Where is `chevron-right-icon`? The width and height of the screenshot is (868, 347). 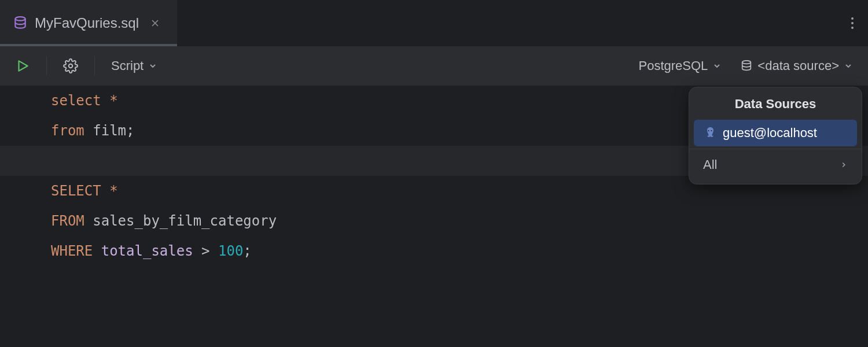 chevron-right-icon is located at coordinates (844, 165).